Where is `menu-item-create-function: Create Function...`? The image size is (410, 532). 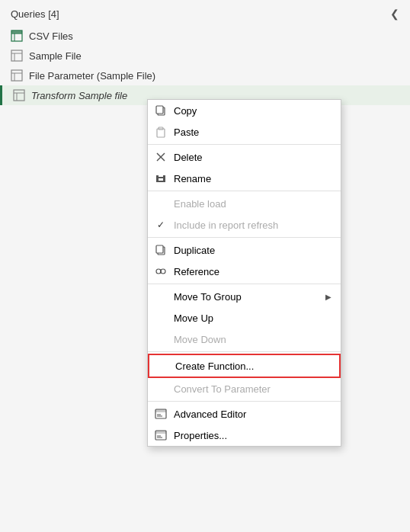 menu-item-create-function: Create Function... is located at coordinates (244, 366).